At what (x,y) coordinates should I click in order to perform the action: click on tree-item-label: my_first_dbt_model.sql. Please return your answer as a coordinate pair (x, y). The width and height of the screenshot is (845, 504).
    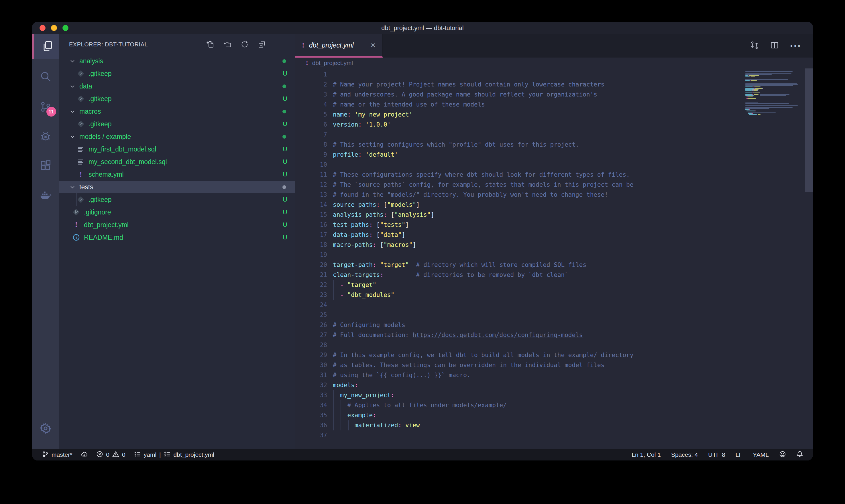
    Looking at the image, I should click on (122, 149).